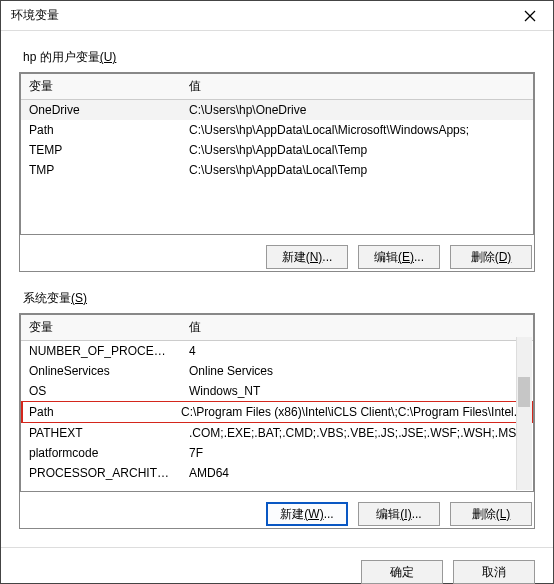 The image size is (554, 584). What do you see at coordinates (277, 391) in the screenshot?
I see `table-row: OS Windows_NT` at bounding box center [277, 391].